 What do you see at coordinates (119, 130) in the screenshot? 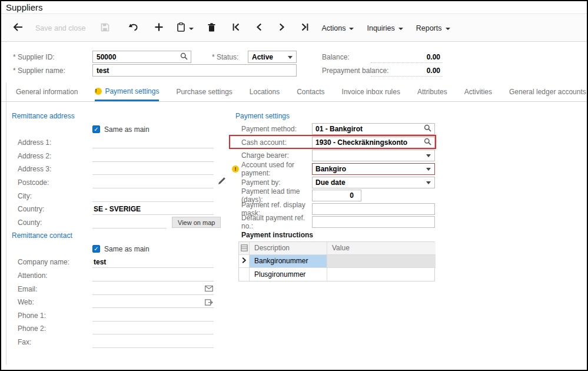
I see `same-as-main-address-row: ✓ Same as main` at bounding box center [119, 130].